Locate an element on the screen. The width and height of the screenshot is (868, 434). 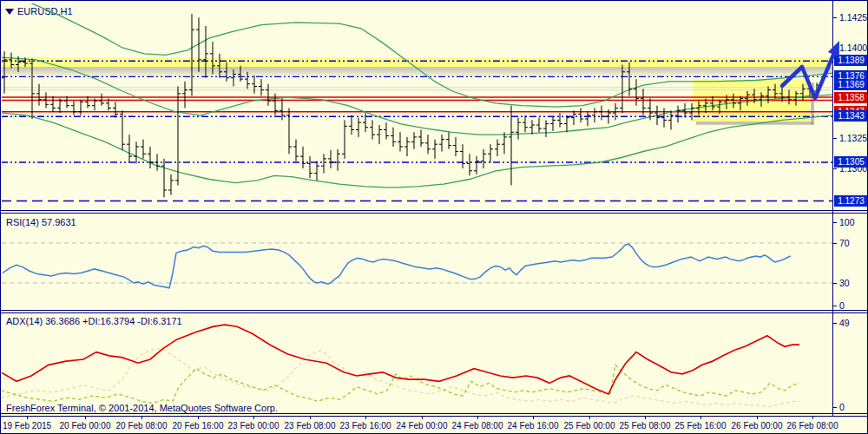
rsi-plot is located at coordinates (417, 266).